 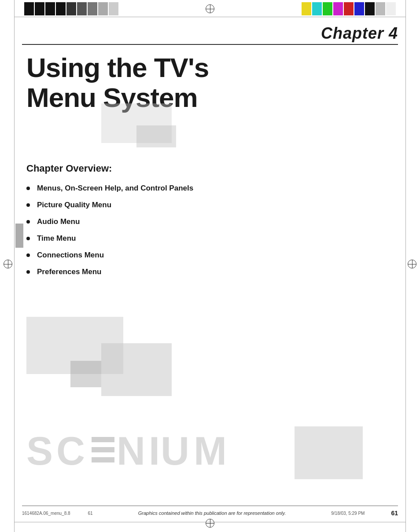 What do you see at coordinates (74, 205) in the screenshot?
I see `list-item-text: Picture Quality Menu` at bounding box center [74, 205].